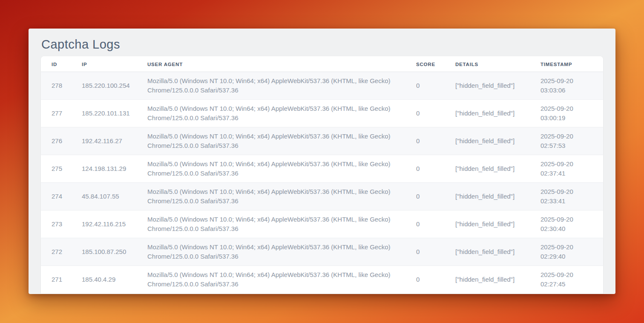 This screenshot has height=323, width=644. I want to click on cell-ip: 185.100.87.250, so click(104, 252).